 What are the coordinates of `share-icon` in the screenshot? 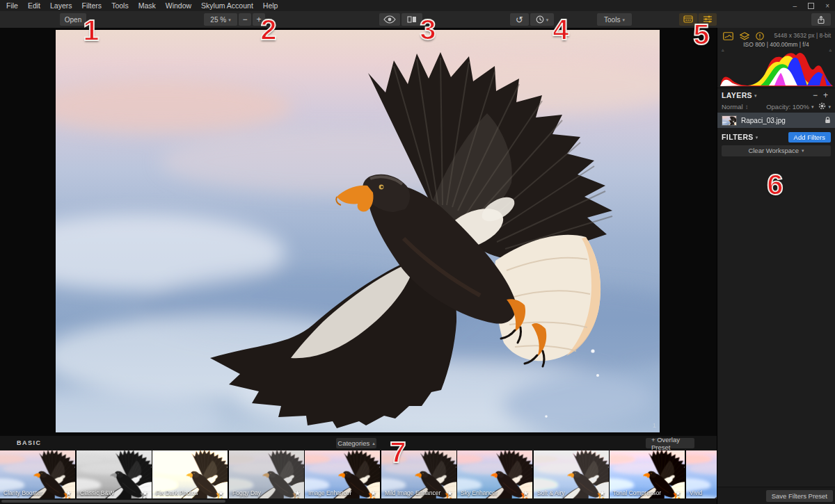 It's located at (821, 19).